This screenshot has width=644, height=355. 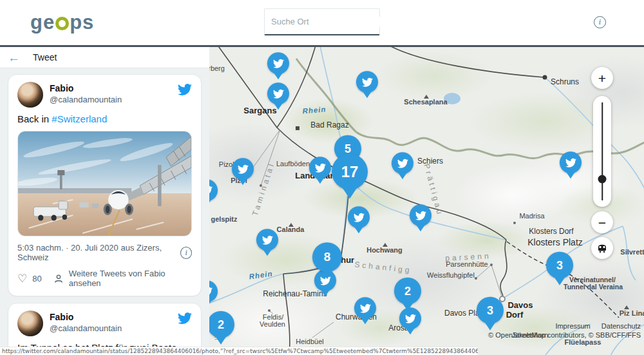 What do you see at coordinates (82, 23) in the screenshot?
I see `logo-text-post: ps` at bounding box center [82, 23].